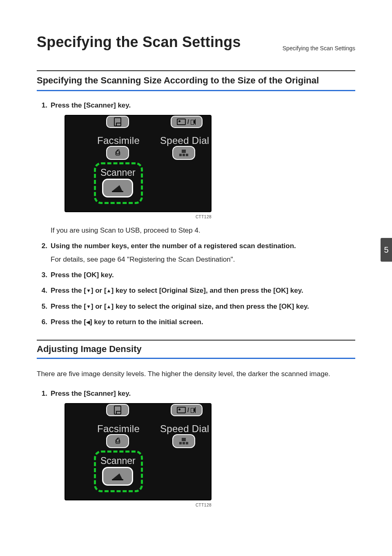 This screenshot has width=392, height=556. Describe the element at coordinates (180, 307) in the screenshot. I see `step-text: Press the [▼] or [▲] key to select the o…` at that location.